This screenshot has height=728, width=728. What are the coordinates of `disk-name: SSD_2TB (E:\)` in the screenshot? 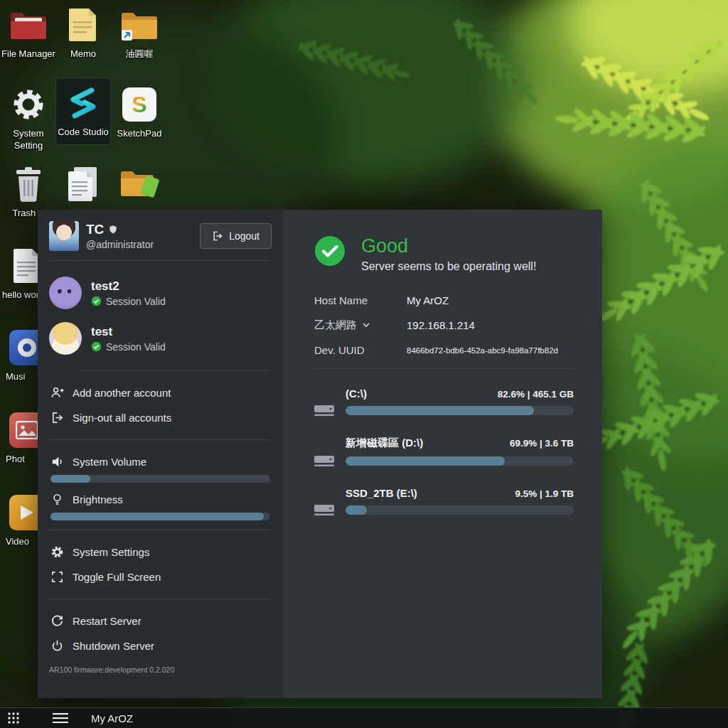 It's located at (381, 493).